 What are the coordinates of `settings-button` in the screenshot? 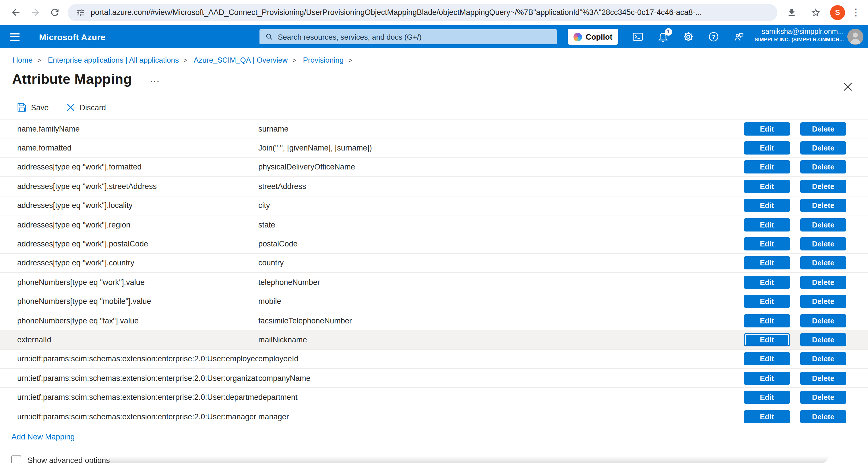 It's located at (688, 37).